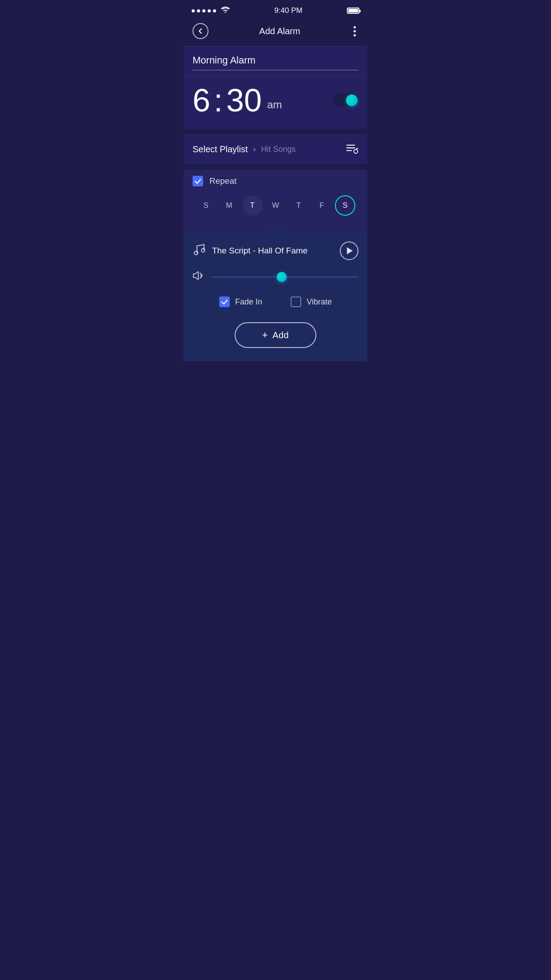 This screenshot has height=980, width=551. What do you see at coordinates (201, 31) in the screenshot?
I see `back-button` at bounding box center [201, 31].